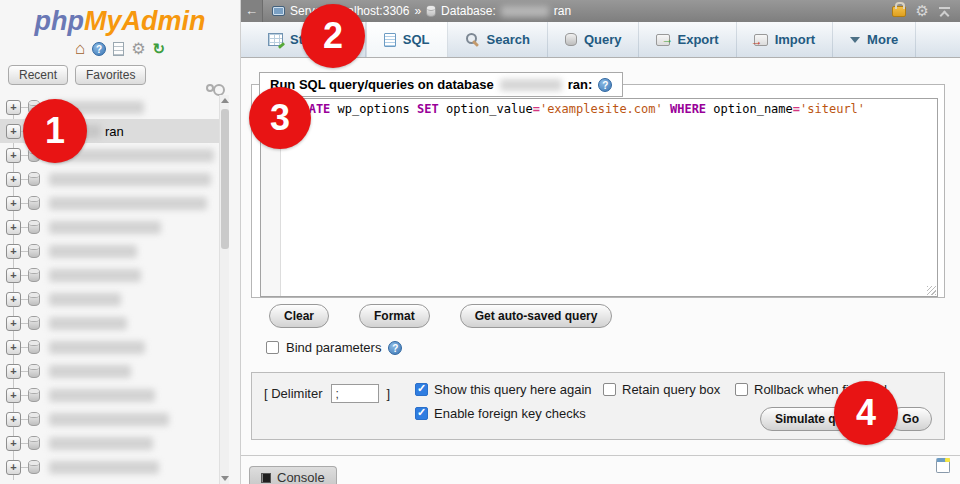  Describe the element at coordinates (252, 11) in the screenshot. I see `back-arrow-button: ←` at that location.